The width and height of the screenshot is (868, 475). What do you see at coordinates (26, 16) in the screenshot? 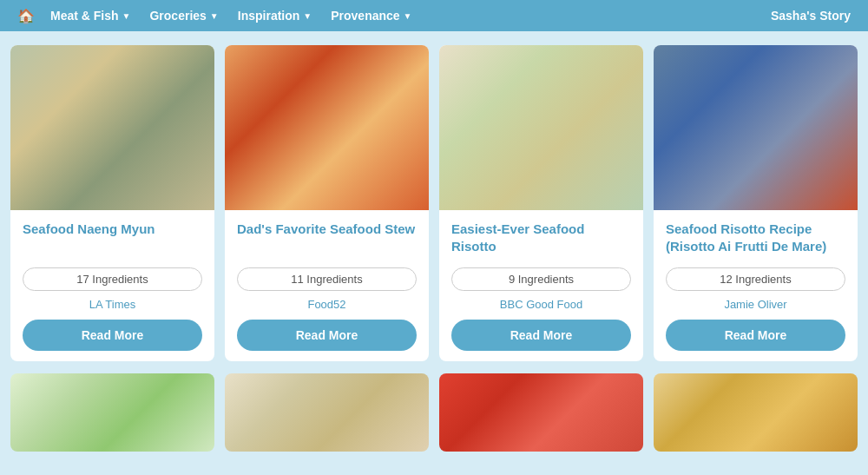
I see `home-icon: 🏠` at bounding box center [26, 16].